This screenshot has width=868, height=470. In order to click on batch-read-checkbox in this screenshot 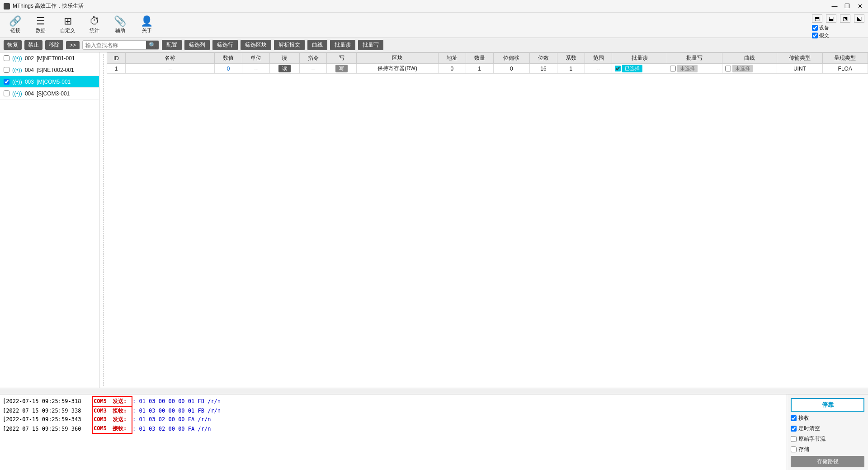, I will do `click(618, 69)`.